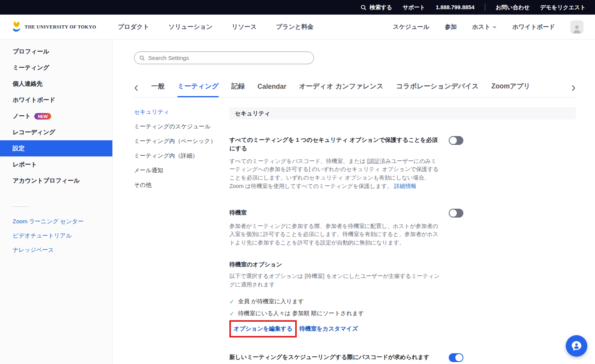 This screenshot has height=364, width=595. What do you see at coordinates (22, 116) in the screenshot?
I see `sidebar-item-label: ノート` at bounding box center [22, 116].